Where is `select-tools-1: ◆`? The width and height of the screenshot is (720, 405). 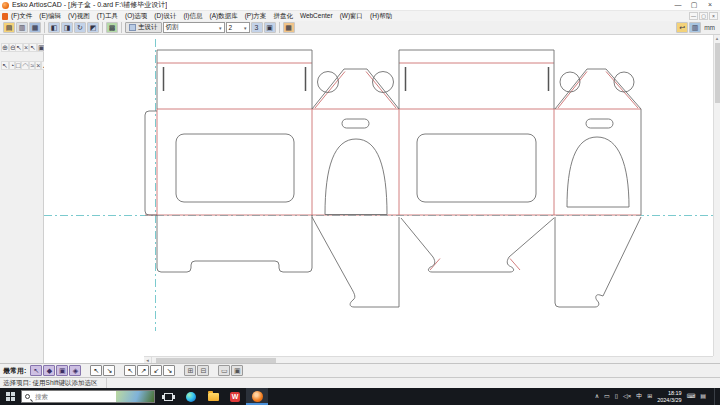
select-tools-1: ◆ is located at coordinates (49, 370).